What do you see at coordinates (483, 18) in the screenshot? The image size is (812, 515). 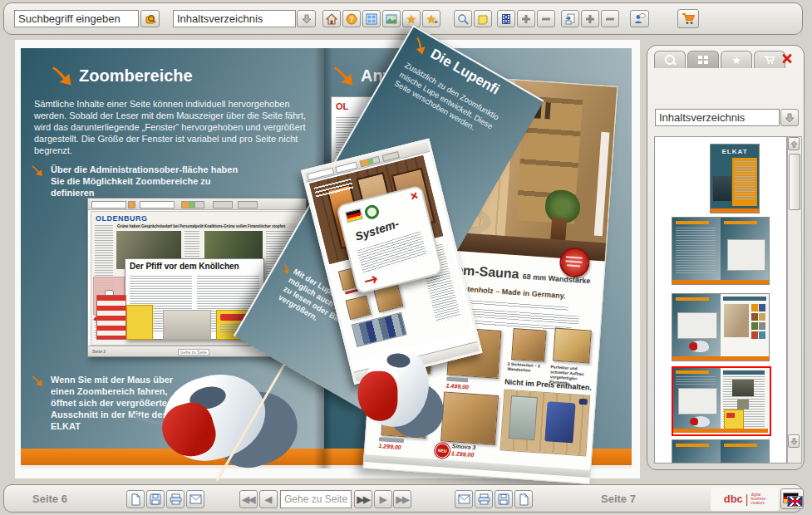 I see `notes-button` at bounding box center [483, 18].